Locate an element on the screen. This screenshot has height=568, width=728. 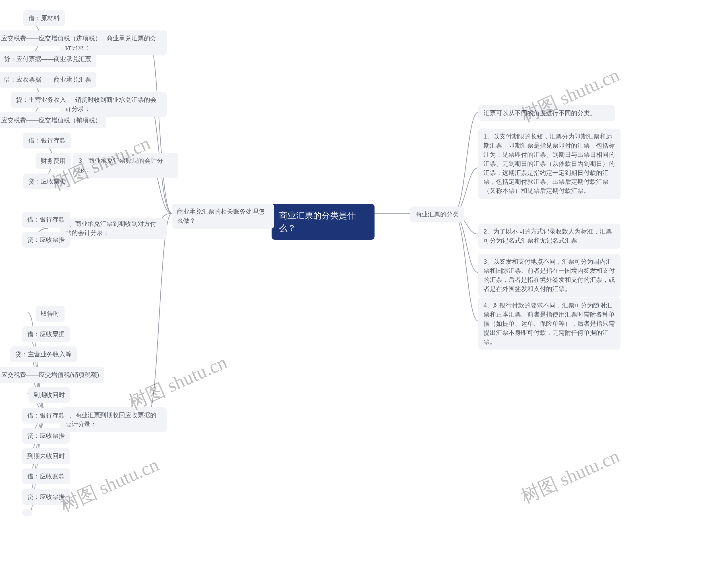
leaf-label: 应交税费——应交增值税（进项税） is located at coordinates (51, 39).